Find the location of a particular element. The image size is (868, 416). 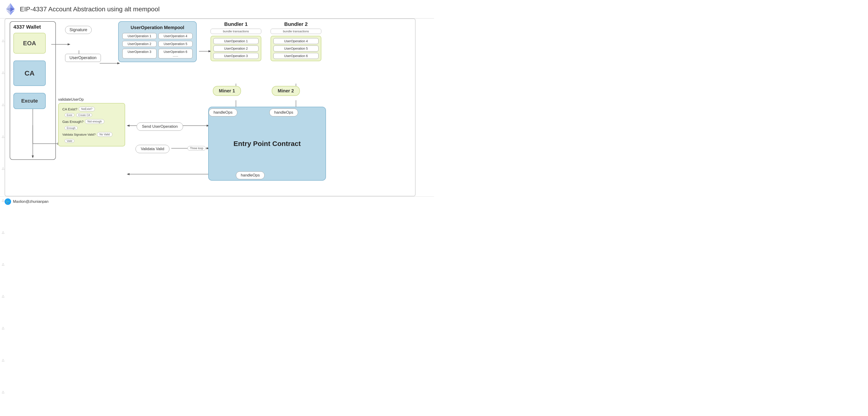

mempool-item: UserOperation 6 ...... is located at coordinates (175, 54).